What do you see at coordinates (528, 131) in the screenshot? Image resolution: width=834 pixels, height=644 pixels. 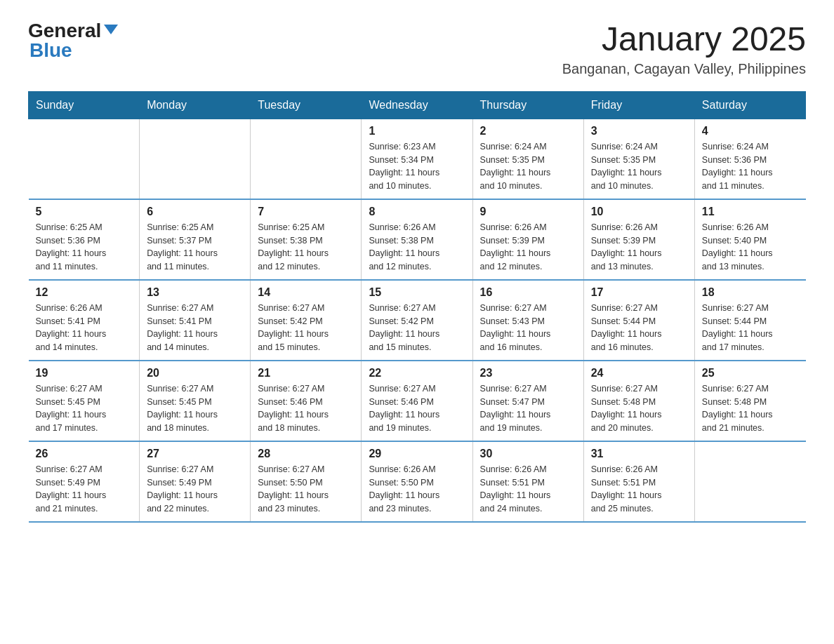 I see `day-number: 2` at bounding box center [528, 131].